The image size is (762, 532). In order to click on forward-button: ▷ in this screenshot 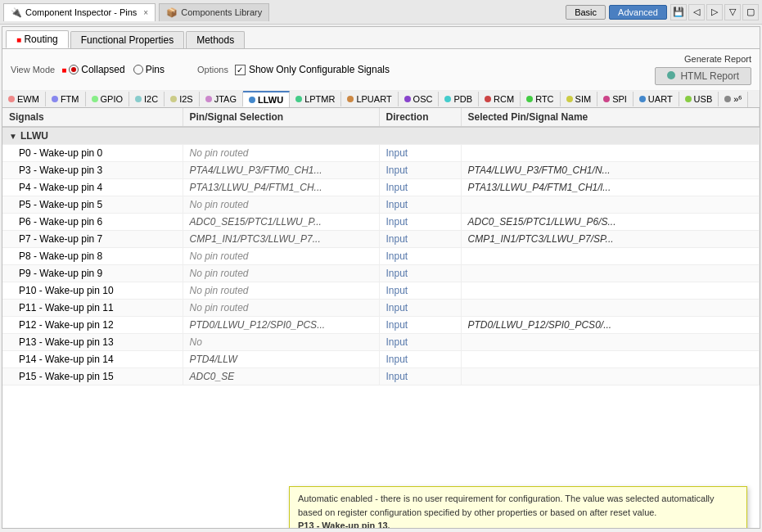, I will do `click(715, 12)`.